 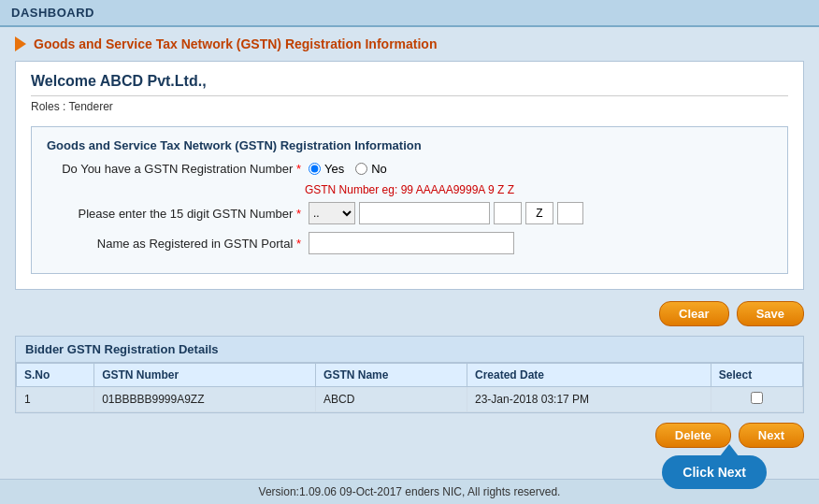 What do you see at coordinates (52, 13) in the screenshot?
I see `dashboard-title: DASHBOARD` at bounding box center [52, 13].